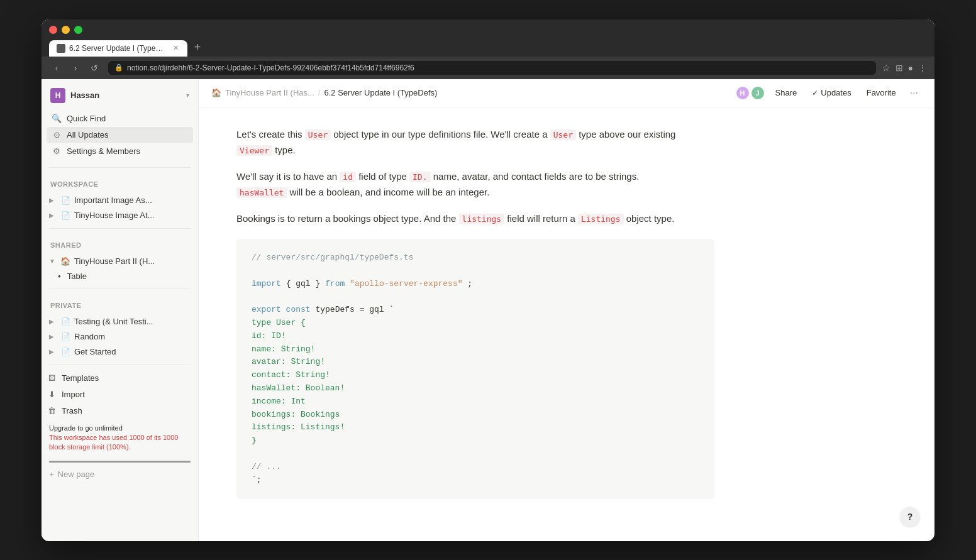 The height and width of the screenshot is (560, 976). What do you see at coordinates (910, 517) in the screenshot?
I see `help-button: ?` at bounding box center [910, 517].